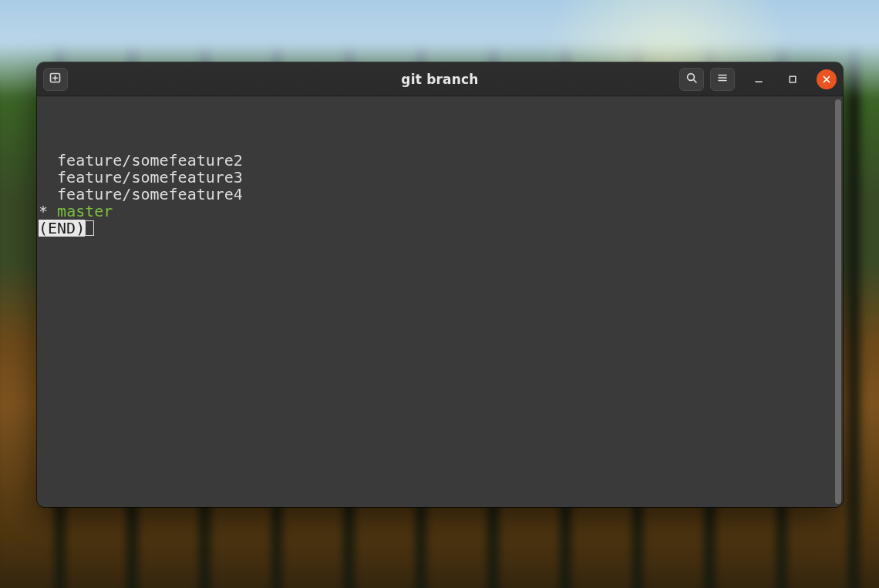 The height and width of the screenshot is (588, 879). Describe the element at coordinates (150, 160) in the screenshot. I see `branch-name: feature/somefeature2` at that location.